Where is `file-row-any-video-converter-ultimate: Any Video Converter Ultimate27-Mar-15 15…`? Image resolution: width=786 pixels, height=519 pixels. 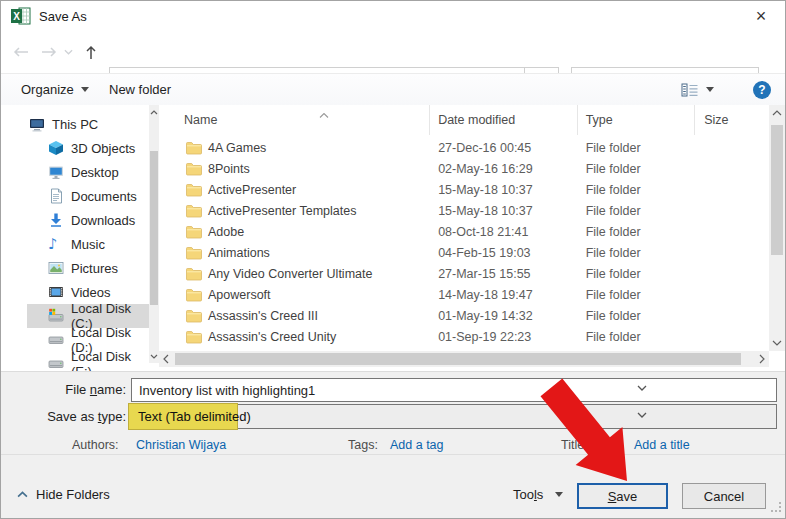
file-row-any-video-converter-ultimate: Any Video Converter Ultimate27-Mar-15 15… is located at coordinates (464, 274).